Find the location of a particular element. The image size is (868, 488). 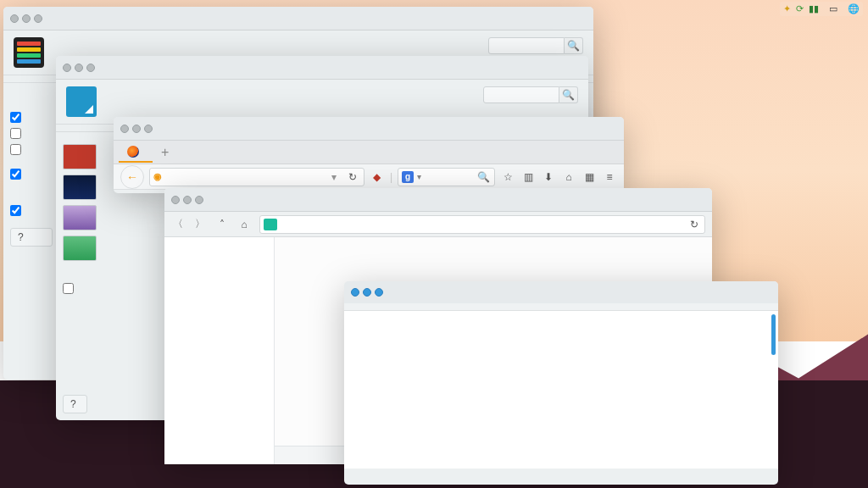

desktop-icon is located at coordinates (81, 102).